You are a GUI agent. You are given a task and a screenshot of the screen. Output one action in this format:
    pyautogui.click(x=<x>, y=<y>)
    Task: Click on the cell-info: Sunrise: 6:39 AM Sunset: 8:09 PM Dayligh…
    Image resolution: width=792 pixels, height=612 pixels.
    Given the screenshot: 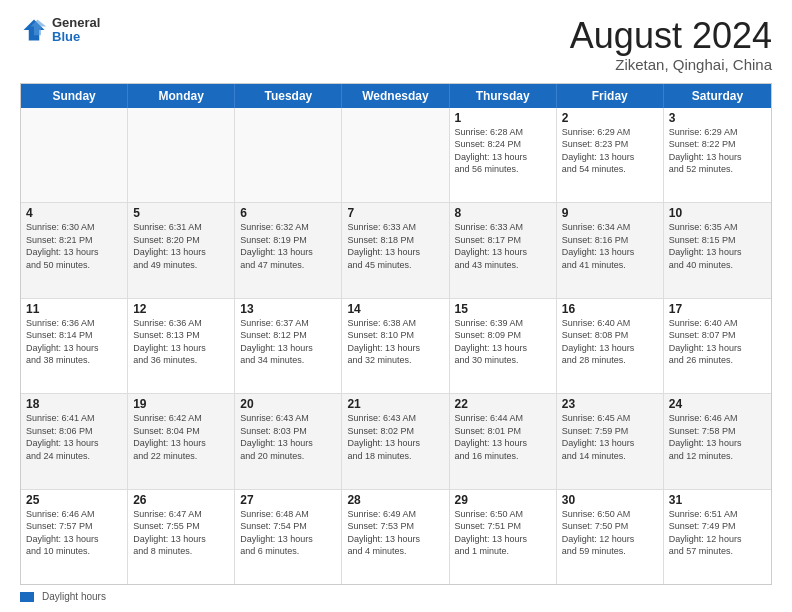 What is the action you would take?
    pyautogui.click(x=503, y=342)
    